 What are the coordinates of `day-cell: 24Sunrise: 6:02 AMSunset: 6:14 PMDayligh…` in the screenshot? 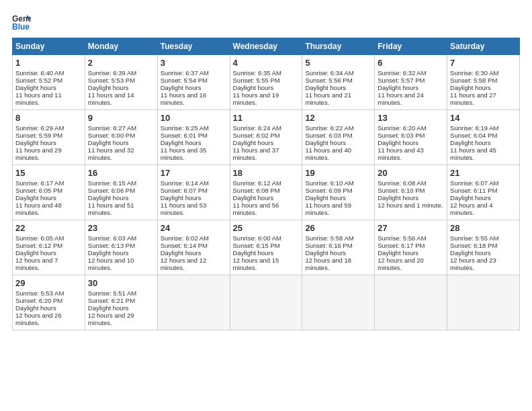 It's located at (193, 248).